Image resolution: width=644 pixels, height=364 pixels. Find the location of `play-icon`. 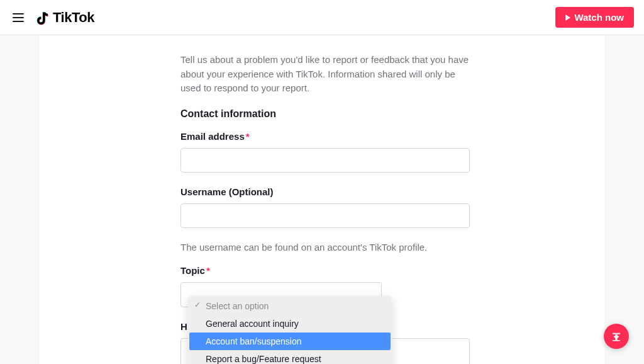

play-icon is located at coordinates (568, 18).